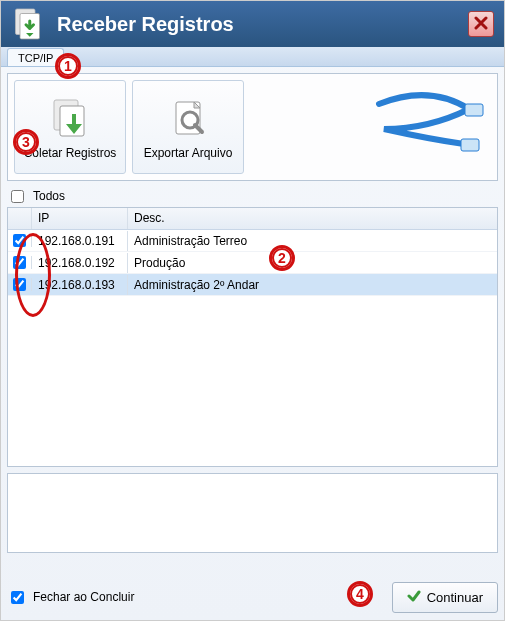 The height and width of the screenshot is (621, 505). What do you see at coordinates (252, 24) in the screenshot?
I see `titlebar: Receber Registros` at bounding box center [252, 24].